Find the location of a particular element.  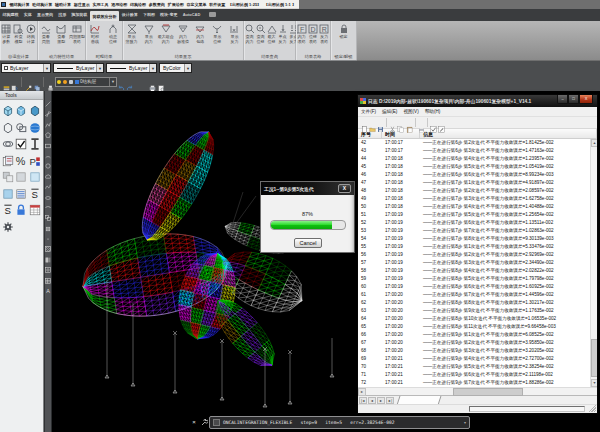

dialog-title-bar: 工况1--第9步第5次迭代 X is located at coordinates (308, 188).